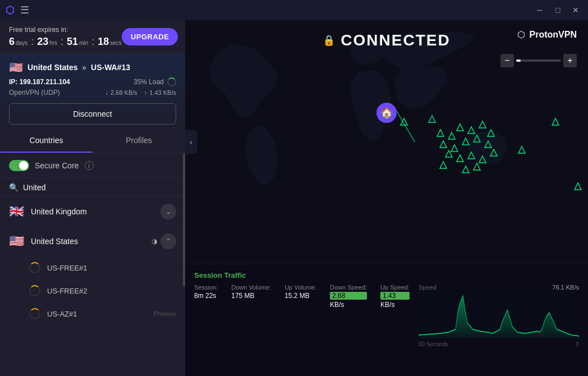 This screenshot has height=376, width=588. I want to click on stat-up-speed-label: Up Speed:, so click(395, 287).